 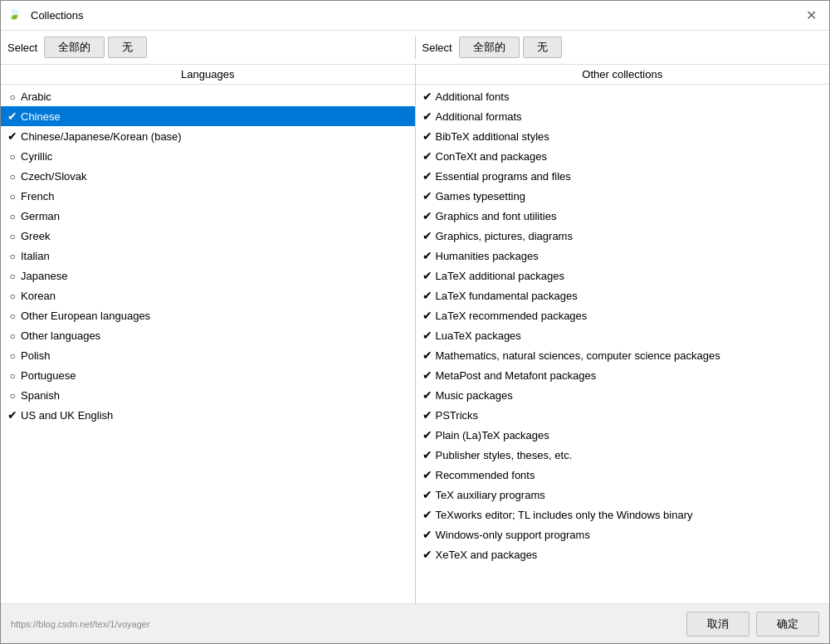 I want to click on list-item: LaTeX additional packages, so click(x=622, y=276).